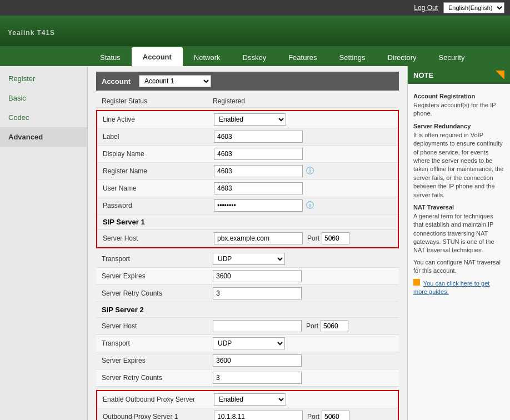  I want to click on server-expires2-value, so click(303, 361).